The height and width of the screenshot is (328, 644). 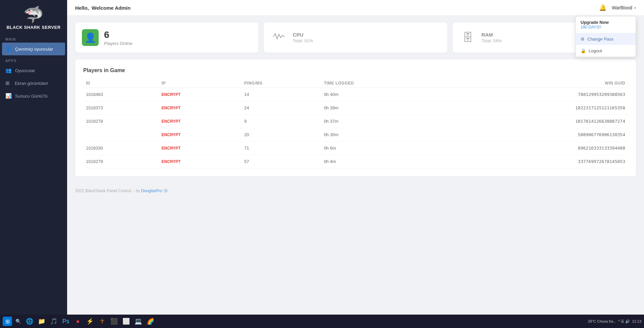 What do you see at coordinates (108, 191) in the screenshot?
I see `footer-text: 2022 BlackShark Panel Control. - by` at bounding box center [108, 191].